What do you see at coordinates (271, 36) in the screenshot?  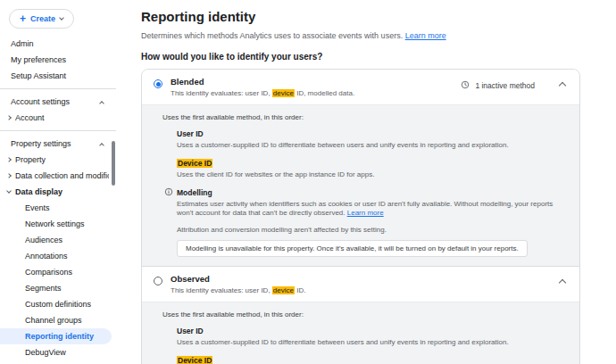 I see `description-text: Determines which methods Analytics uses …` at bounding box center [271, 36].